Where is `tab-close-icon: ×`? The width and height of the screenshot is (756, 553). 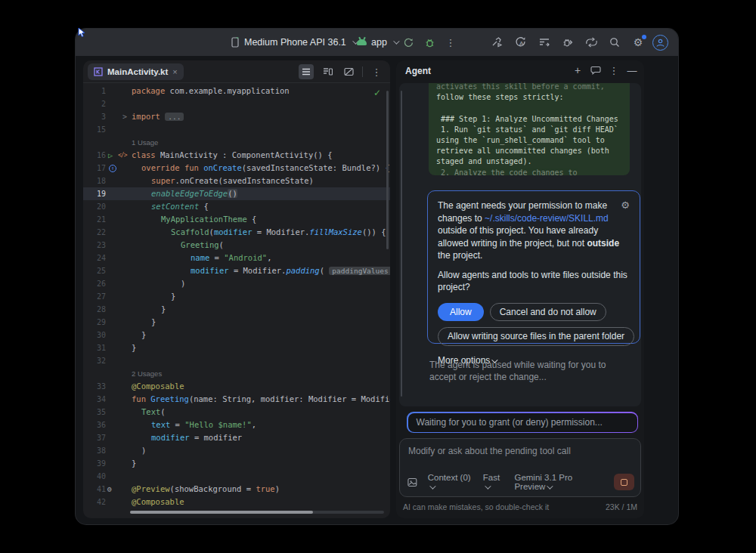 tab-close-icon: × is located at coordinates (175, 72).